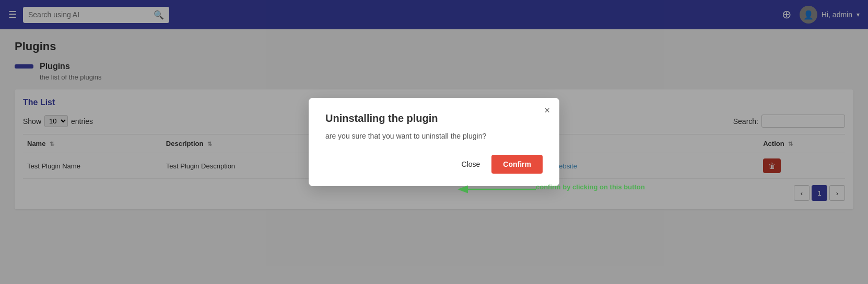 This screenshot has height=284, width=868. What do you see at coordinates (590, 187) in the screenshot?
I see `annotation-text: confirm by clicking on this button` at bounding box center [590, 187].